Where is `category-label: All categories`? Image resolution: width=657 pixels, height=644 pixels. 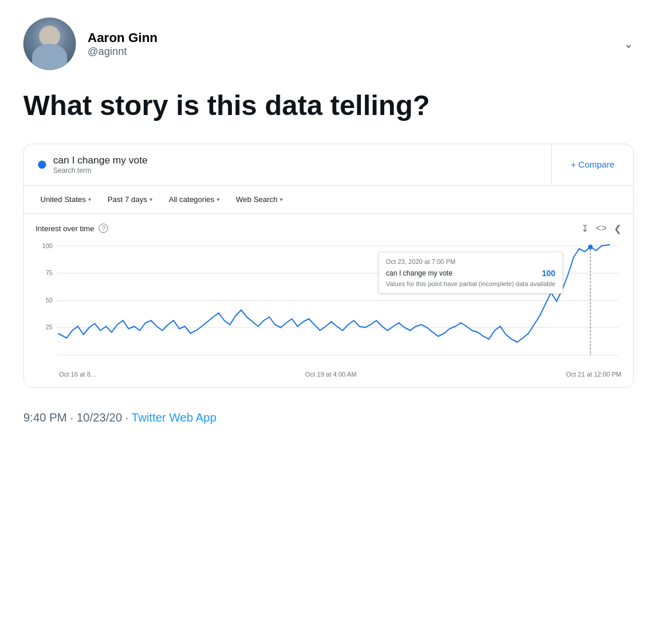
category-label: All categories is located at coordinates (192, 200).